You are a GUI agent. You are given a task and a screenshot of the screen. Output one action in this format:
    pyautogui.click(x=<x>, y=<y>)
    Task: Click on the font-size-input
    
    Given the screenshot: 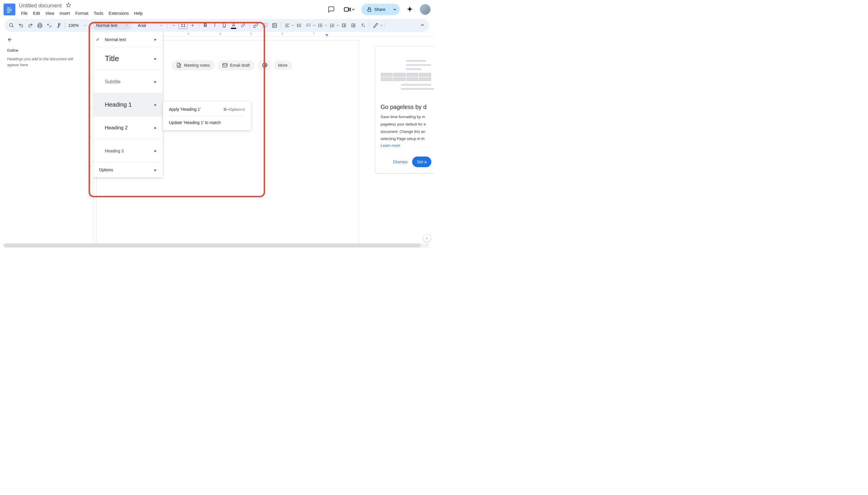 What is the action you would take?
    pyautogui.click(x=183, y=25)
    